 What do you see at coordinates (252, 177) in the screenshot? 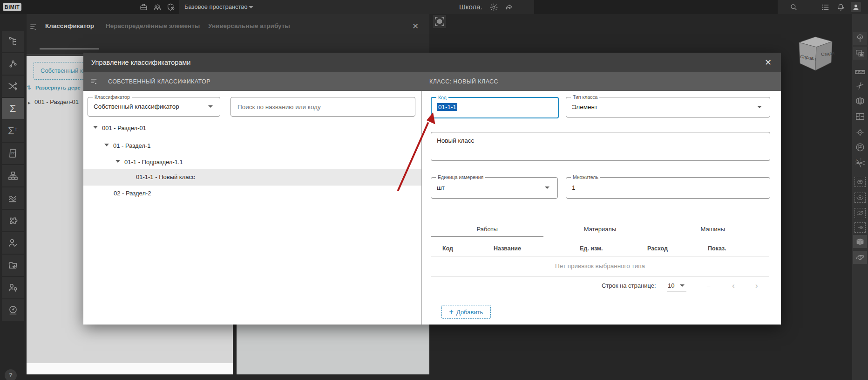
I see `tree-item-01-1-1-selected: 01-1-1 - Новый класс` at bounding box center [252, 177].